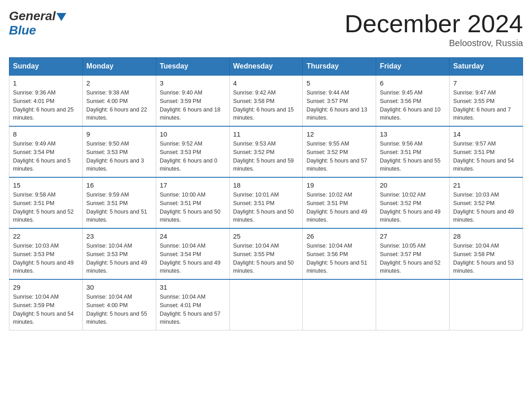  Describe the element at coordinates (119, 305) in the screenshot. I see `calendar-cell: 30 Sunrise: 10:04 AMSunset: 4:00 PMDayli…` at that location.